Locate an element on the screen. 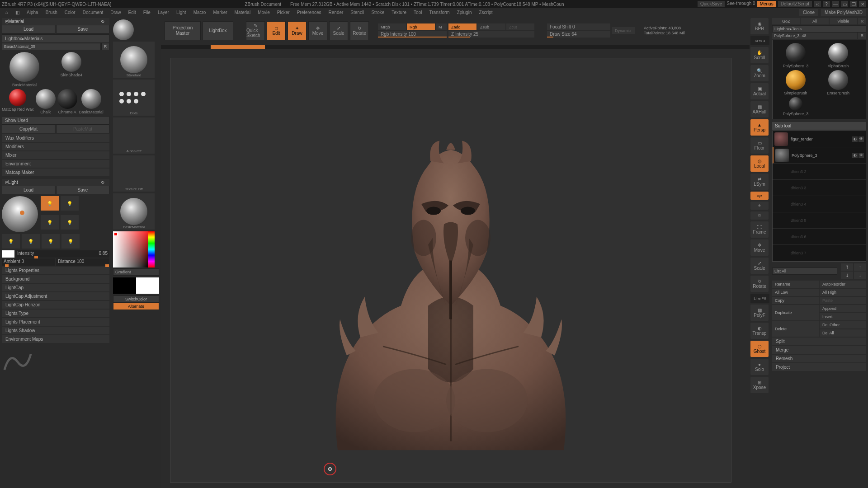 This screenshot has height=488, width=868. lightbox-tools: Lightbox▸Tools is located at coordinates (819, 29).